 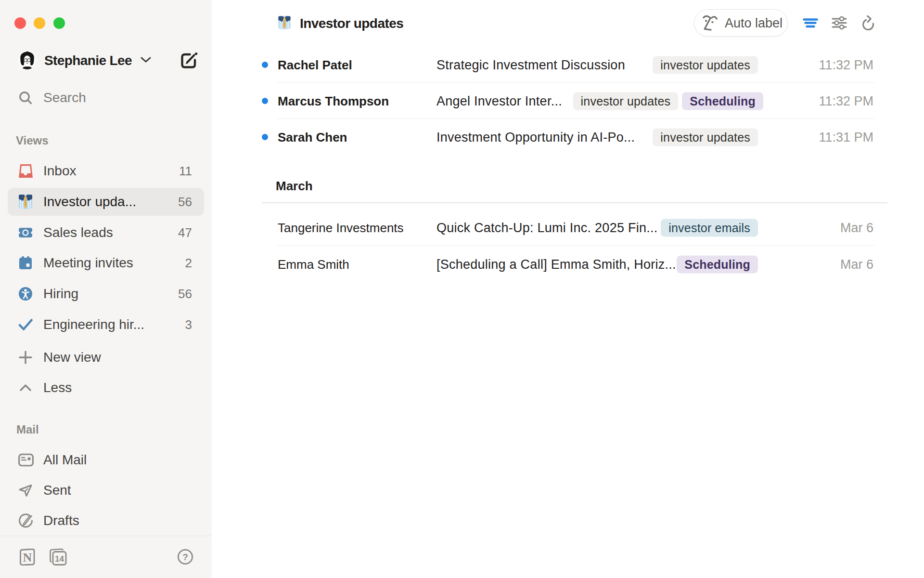 What do you see at coordinates (60, 559) in the screenshot?
I see `svg-text: 14` at bounding box center [60, 559].